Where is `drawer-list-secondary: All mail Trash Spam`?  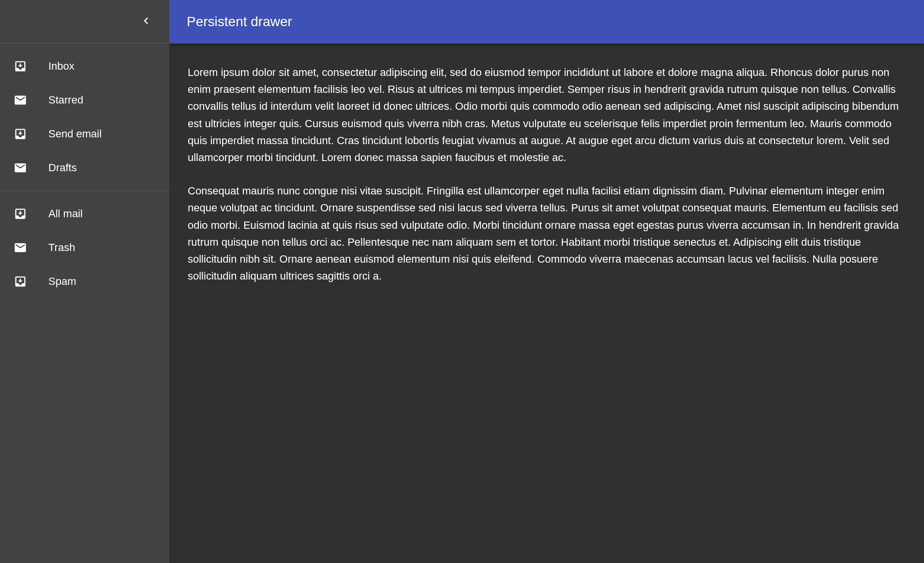
drawer-list-secondary: All mail Trash Spam is located at coordinates (85, 248).